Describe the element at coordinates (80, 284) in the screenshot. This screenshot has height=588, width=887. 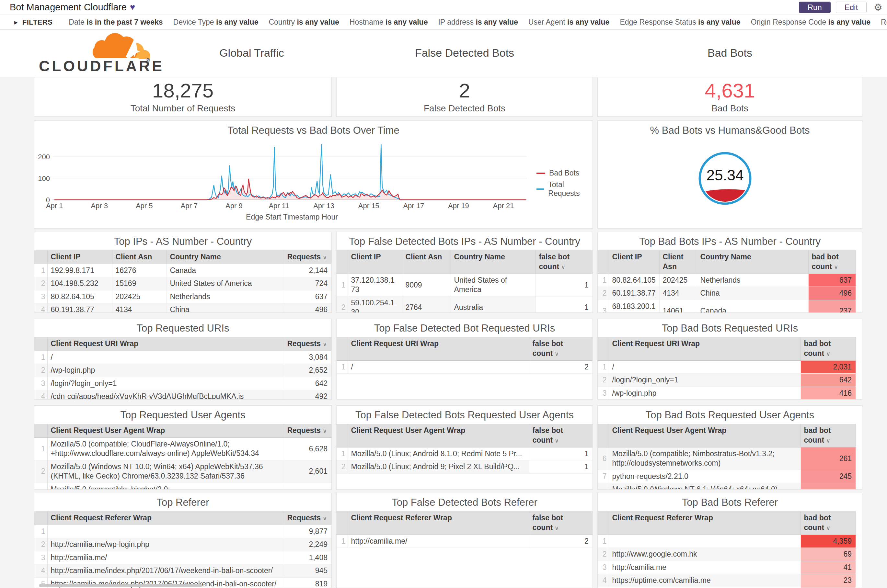
I see `table-cell: 104.198.5.232` at that location.